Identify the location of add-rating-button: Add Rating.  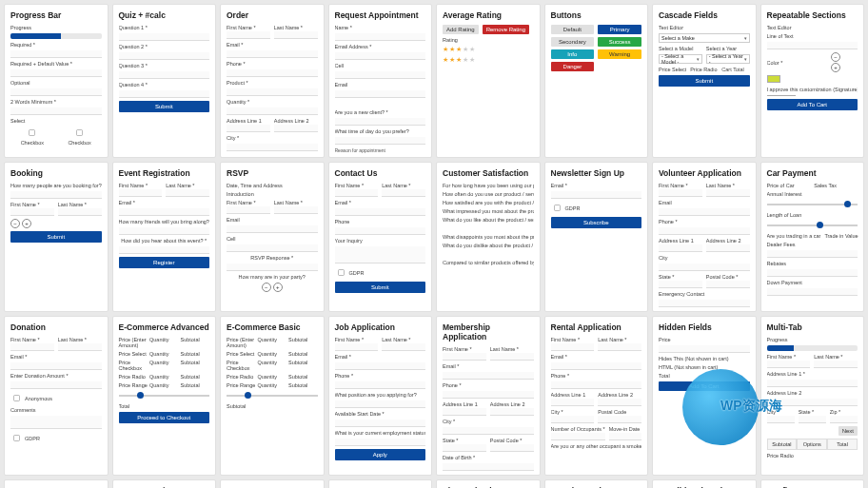
(461, 29).